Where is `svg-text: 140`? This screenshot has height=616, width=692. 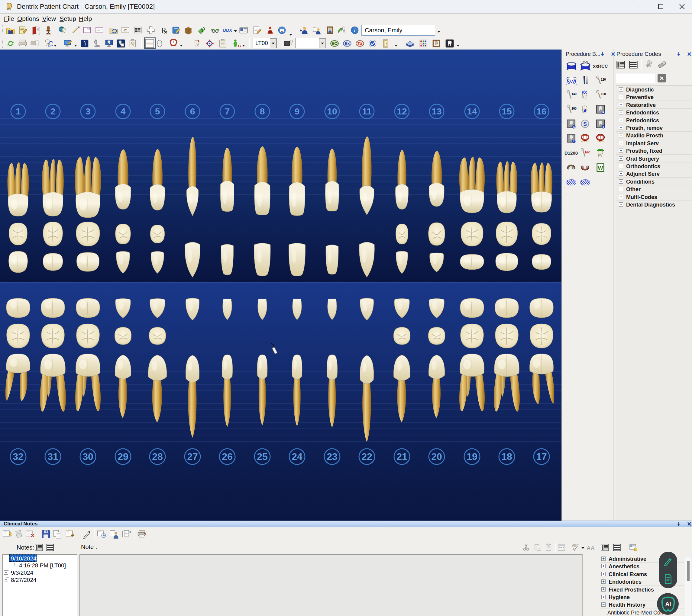 svg-text: 140 is located at coordinates (574, 94).